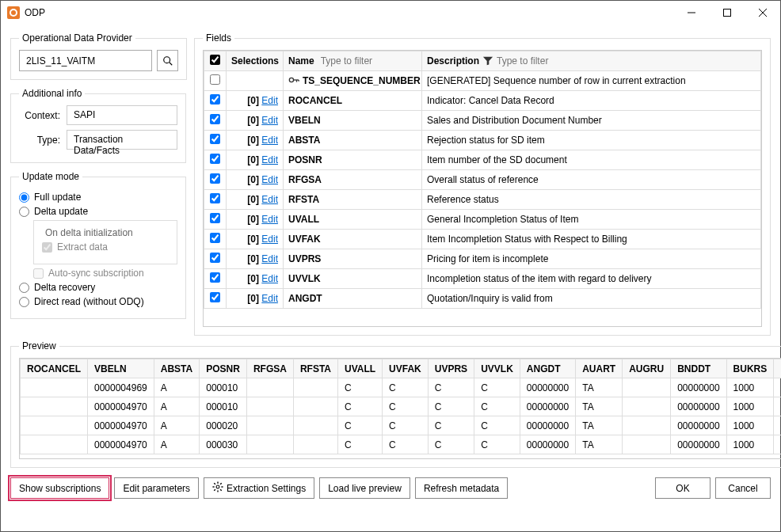 The width and height of the screenshot is (781, 532). Describe the element at coordinates (461, 488) in the screenshot. I see `refresh-metadata-button: Refresh metadata` at that location.